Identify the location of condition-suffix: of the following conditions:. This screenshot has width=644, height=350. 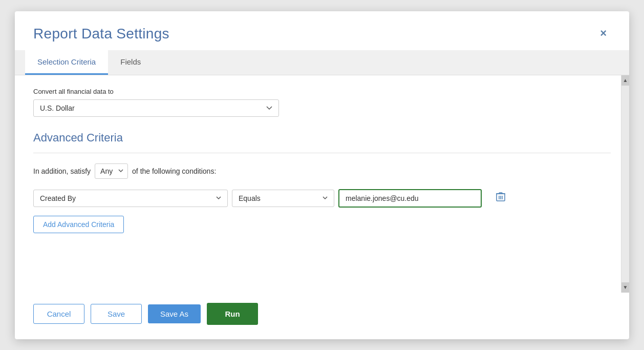
(174, 171).